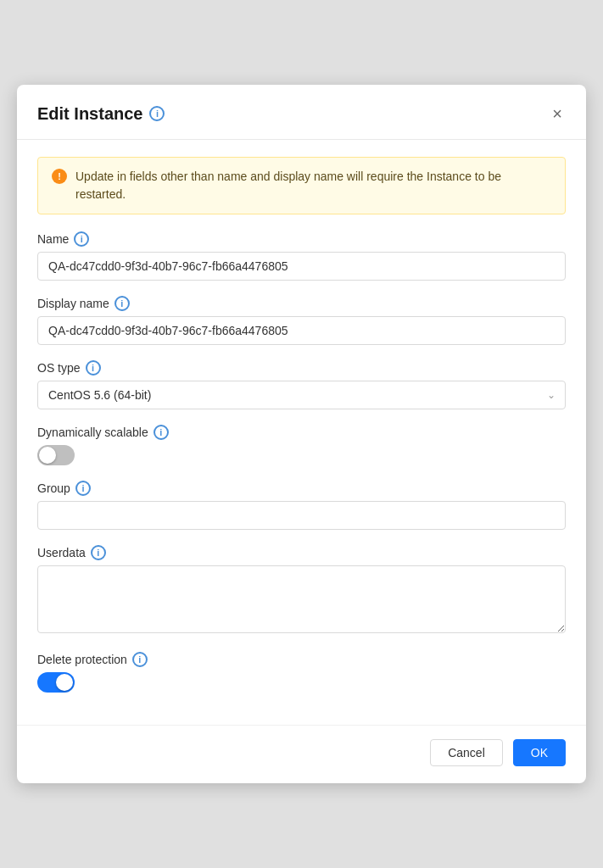  I want to click on userdata-label: Userdata i, so click(302, 553).